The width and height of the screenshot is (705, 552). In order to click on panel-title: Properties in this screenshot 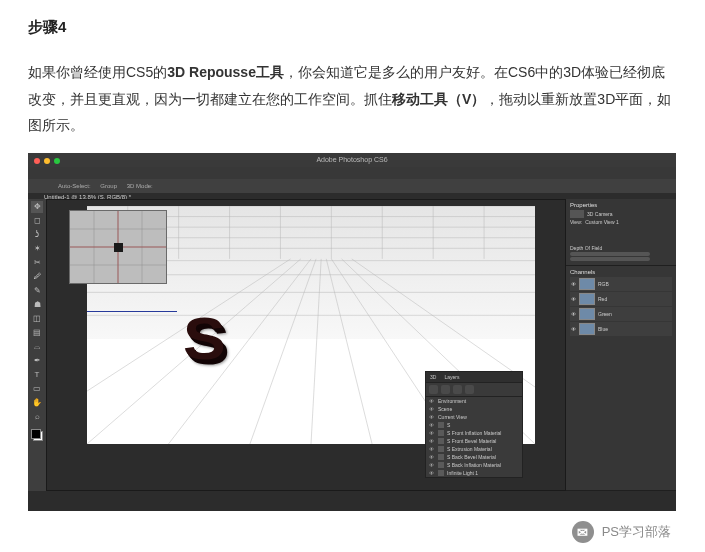, I will do `click(621, 205)`.